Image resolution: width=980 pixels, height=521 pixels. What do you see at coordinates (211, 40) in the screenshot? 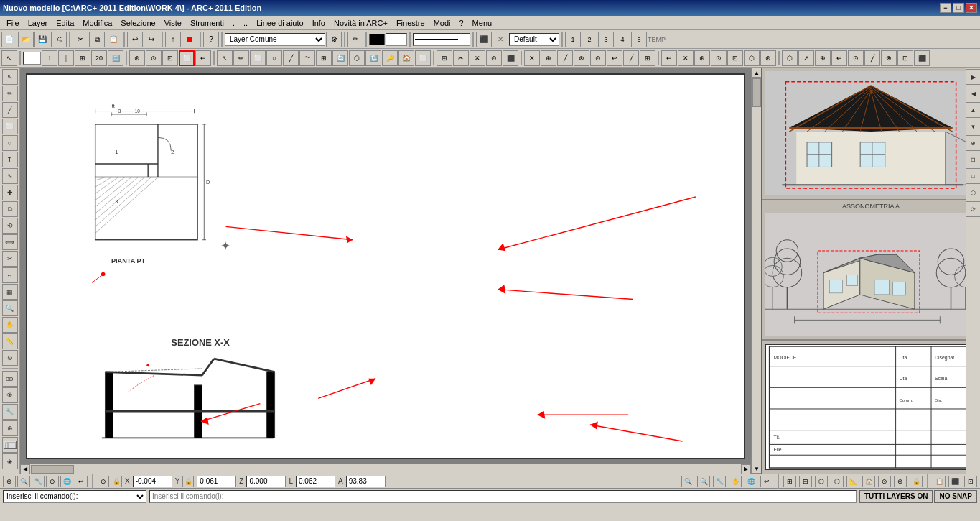
I see `help-btn: ?` at bounding box center [211, 40].